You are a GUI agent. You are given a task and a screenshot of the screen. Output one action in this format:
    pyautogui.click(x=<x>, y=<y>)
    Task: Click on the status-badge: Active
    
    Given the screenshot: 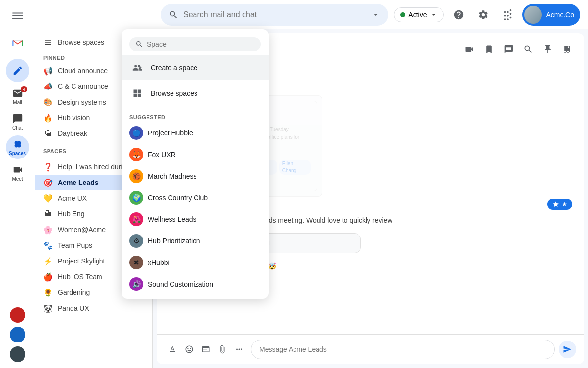 What is the action you would take?
    pyautogui.click(x=419, y=15)
    